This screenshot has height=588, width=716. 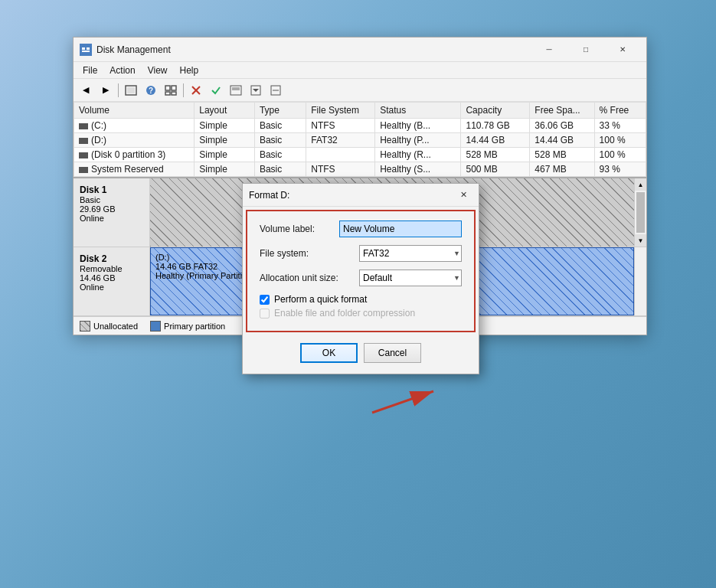 I want to click on allocation-select-wrapper: Default 512 1024 2048 4096 ▼, so click(x=410, y=278).